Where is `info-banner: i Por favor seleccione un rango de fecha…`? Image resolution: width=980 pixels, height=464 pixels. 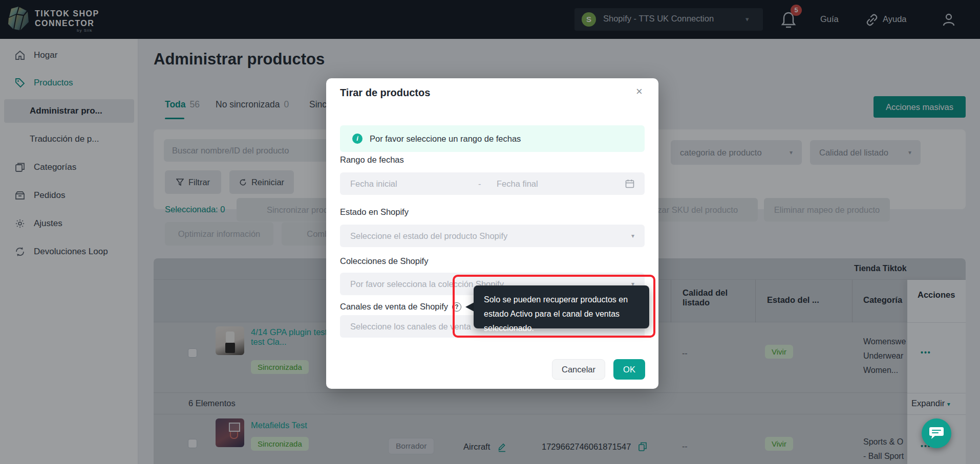 info-banner: i Por favor seleccione un rango de fecha… is located at coordinates (493, 139).